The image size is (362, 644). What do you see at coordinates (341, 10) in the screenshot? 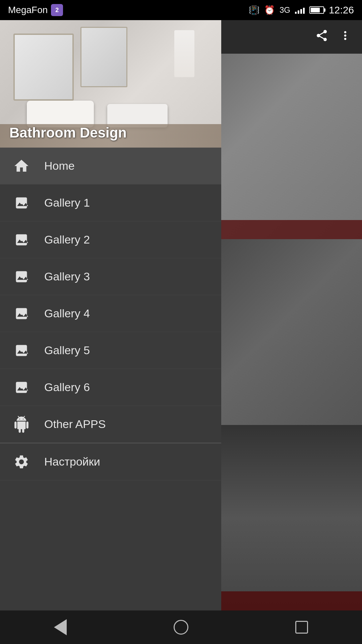
I see `status-time: 12:26` at bounding box center [341, 10].